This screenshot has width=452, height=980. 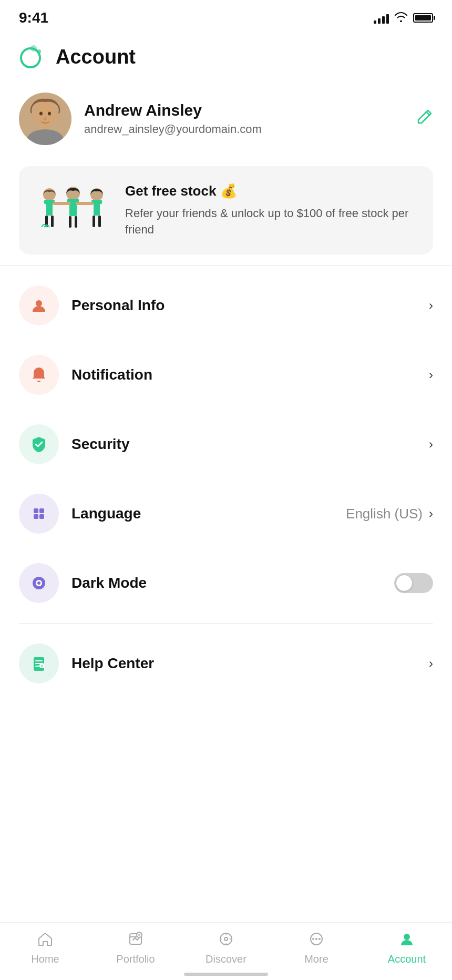 I want to click on menu-item-security: Security ›, so click(x=226, y=444).